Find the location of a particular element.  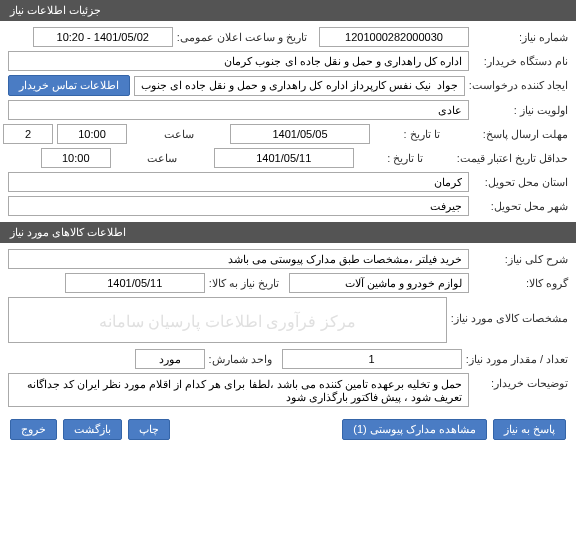

label-creator: ایجاد کننده درخواست: is located at coordinates (518, 86).